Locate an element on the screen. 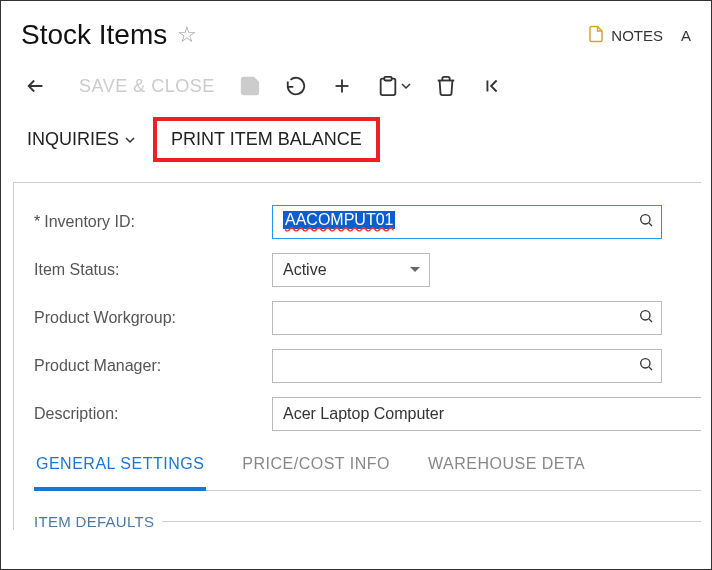  label-description: Description: is located at coordinates (153, 414).